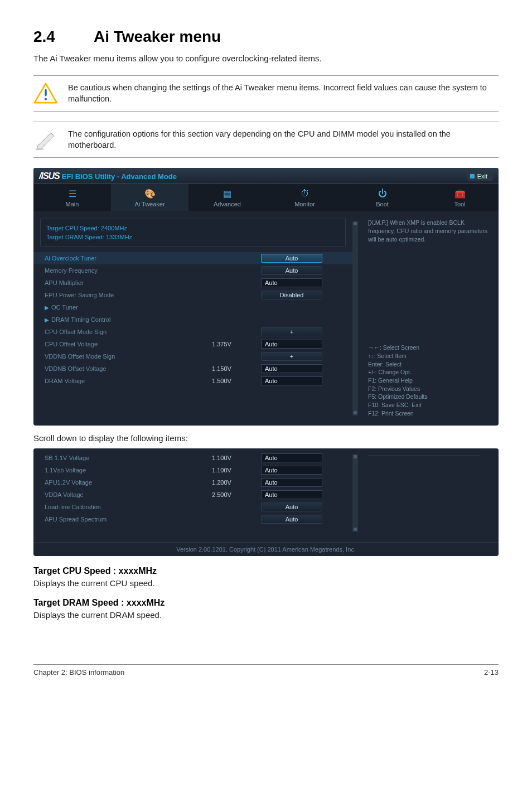 The image size is (532, 802). Describe the element at coordinates (193, 369) in the screenshot. I see `row-vddnb-offset-voltage: VDDNB Offset Voltage 1.150V Auto` at that location.